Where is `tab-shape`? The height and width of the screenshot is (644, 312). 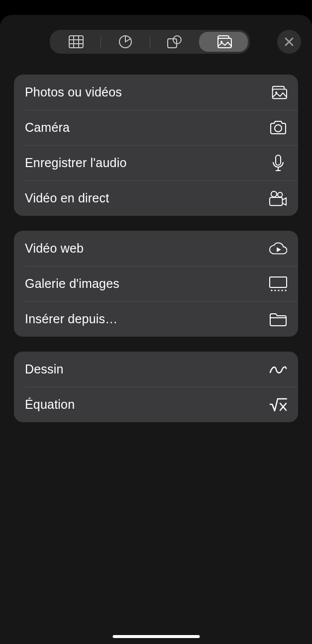 tab-shape is located at coordinates (175, 42).